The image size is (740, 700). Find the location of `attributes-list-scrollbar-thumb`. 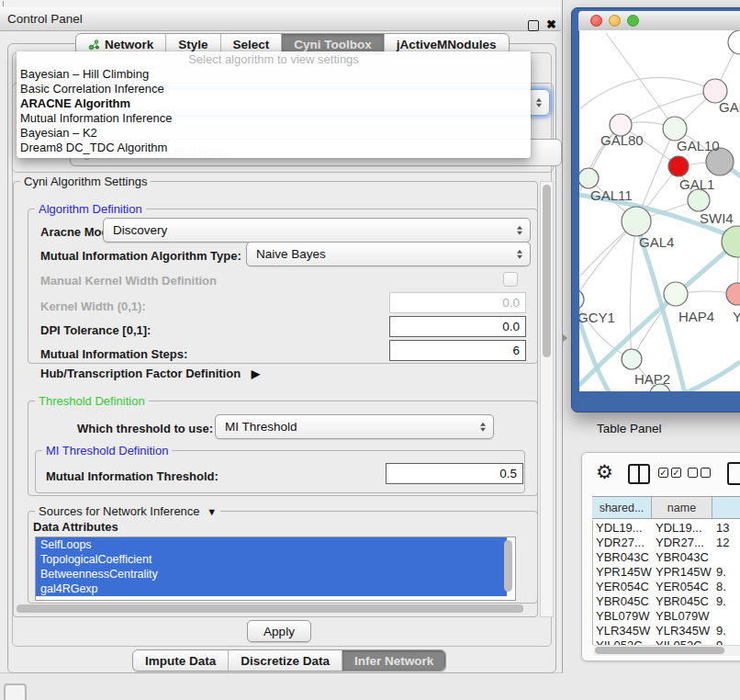

attributes-list-scrollbar-thumb is located at coordinates (509, 566).